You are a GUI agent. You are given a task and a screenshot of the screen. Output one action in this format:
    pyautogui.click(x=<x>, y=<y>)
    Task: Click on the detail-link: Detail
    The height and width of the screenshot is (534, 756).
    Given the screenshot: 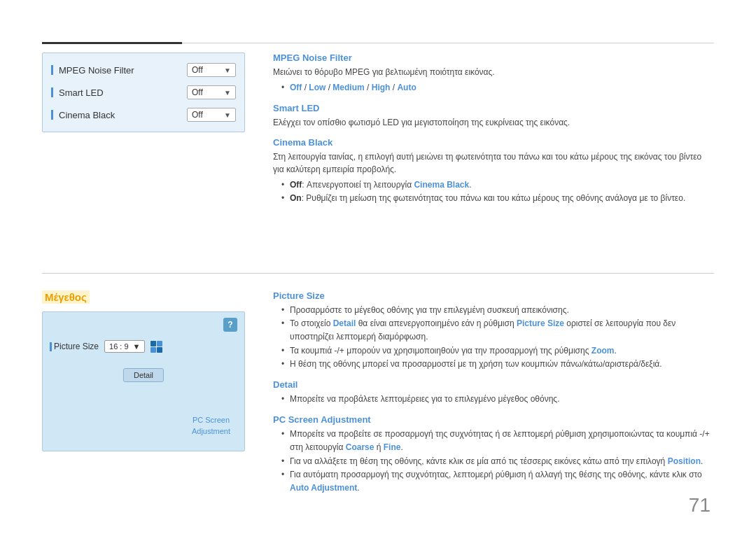 What is the action you would take?
    pyautogui.click(x=344, y=323)
    